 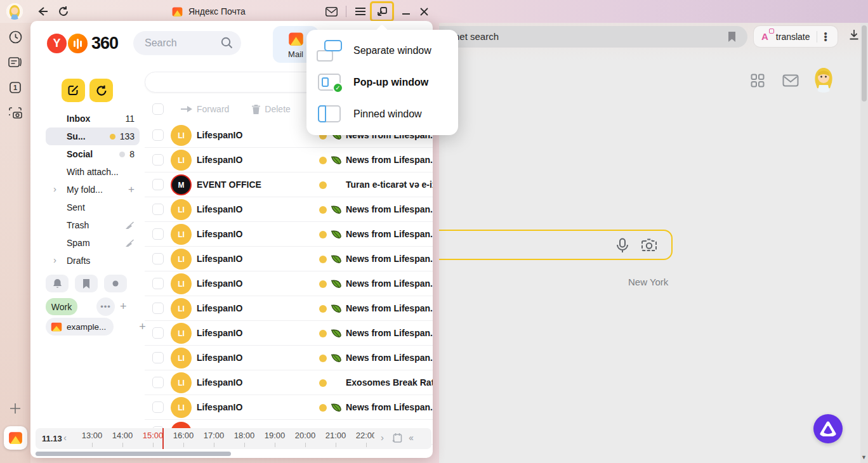 I want to click on alice-assistant-button, so click(x=828, y=429).